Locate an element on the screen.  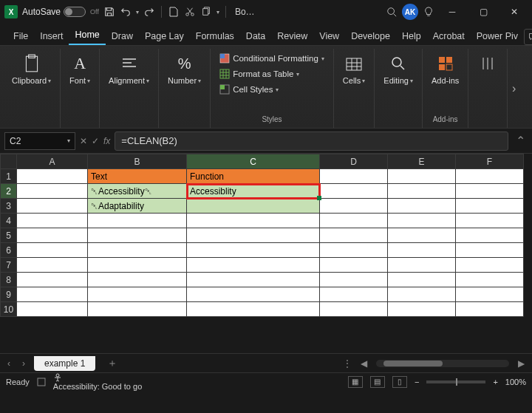
macro-record-icon is located at coordinates (41, 382).